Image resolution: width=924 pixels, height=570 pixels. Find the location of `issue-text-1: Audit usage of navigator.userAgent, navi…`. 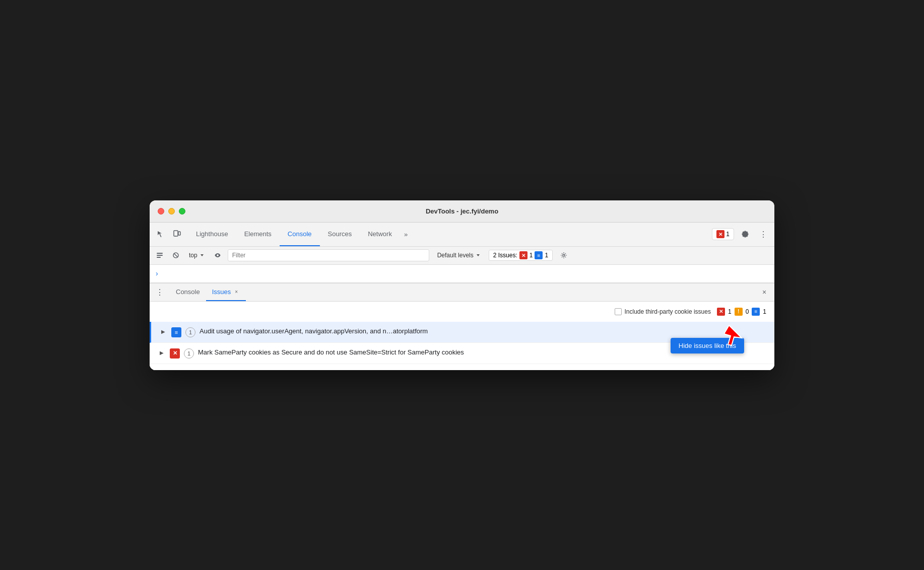

issue-text-1: Audit usage of navigator.userAgent, navi… is located at coordinates (483, 331).